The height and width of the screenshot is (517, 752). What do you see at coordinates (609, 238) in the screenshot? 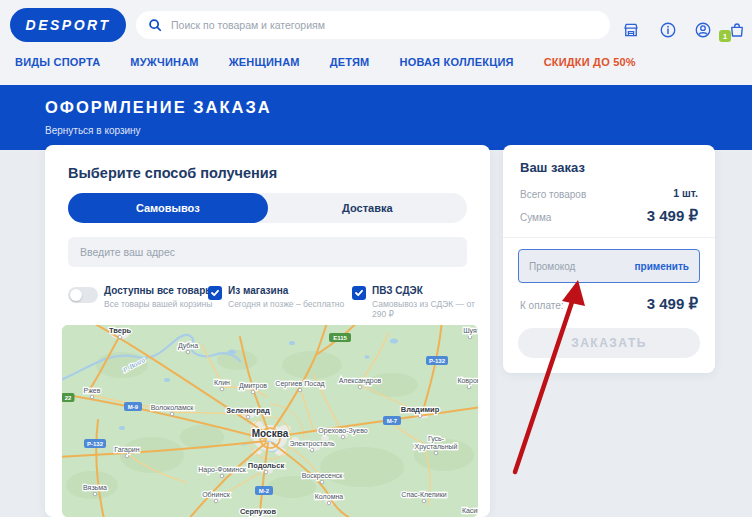
I see `divider` at bounding box center [609, 238].